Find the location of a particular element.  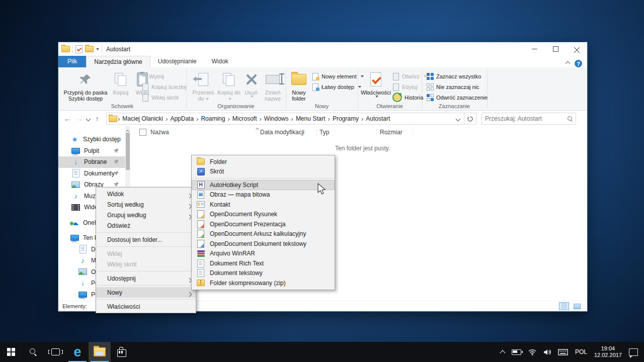

edit-button: Edytuj is located at coordinates (405, 86).